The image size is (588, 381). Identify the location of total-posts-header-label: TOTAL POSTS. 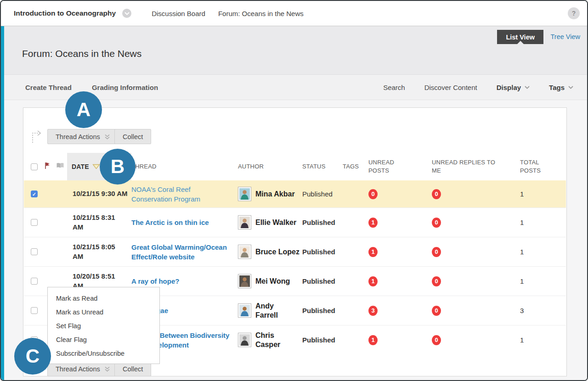
(532, 166).